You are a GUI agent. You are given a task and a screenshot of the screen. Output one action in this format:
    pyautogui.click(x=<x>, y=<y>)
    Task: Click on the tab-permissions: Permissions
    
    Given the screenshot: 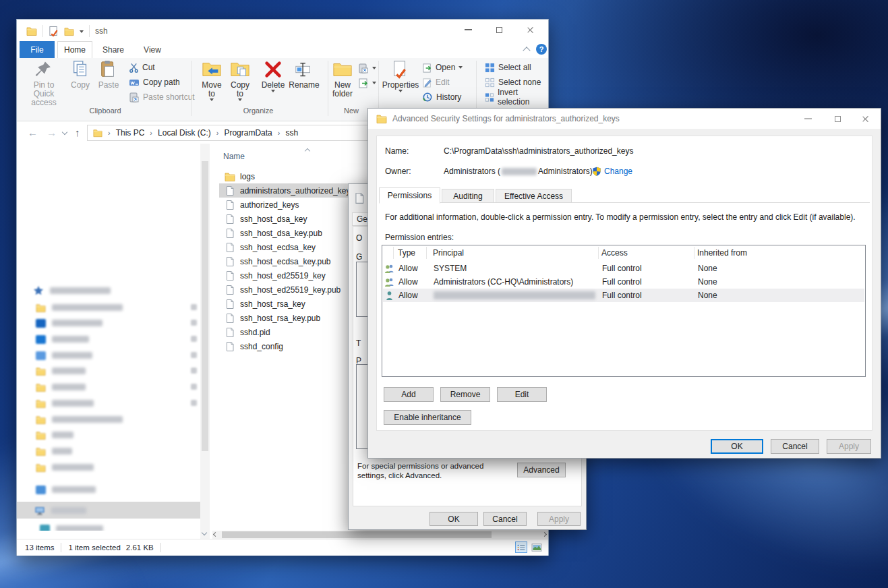 What is the action you would take?
    pyautogui.click(x=410, y=196)
    